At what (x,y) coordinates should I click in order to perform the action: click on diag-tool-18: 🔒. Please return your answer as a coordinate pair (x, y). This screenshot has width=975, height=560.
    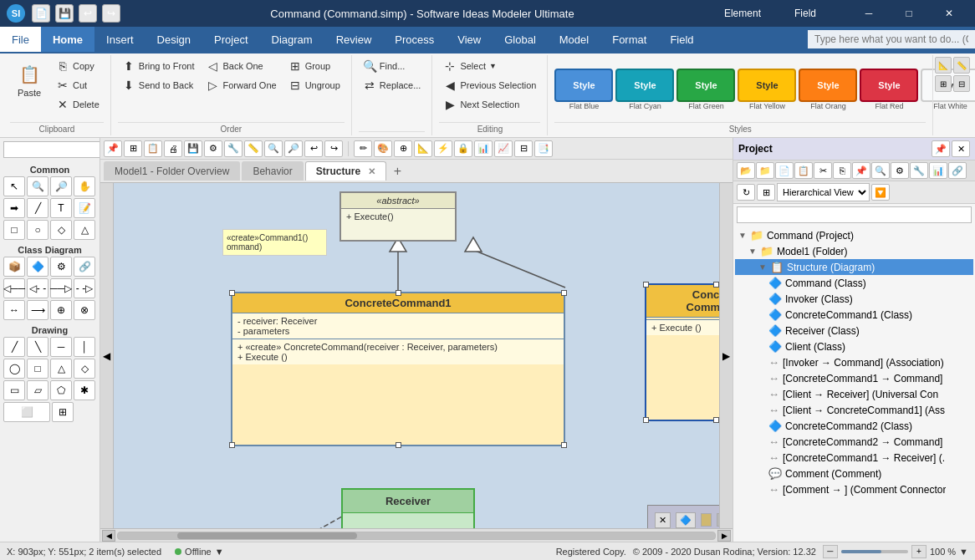
    Looking at the image, I should click on (463, 149).